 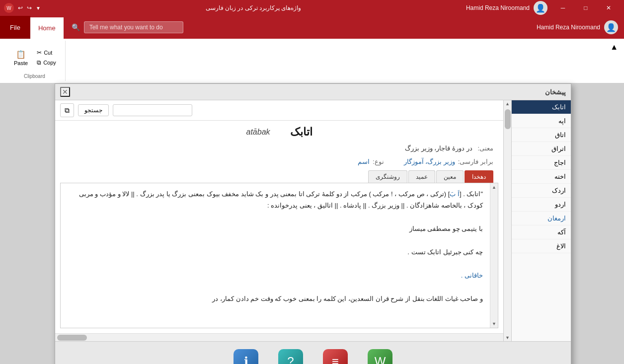 I want to click on word-list: اتابک اپه اتاق اتراق اجاج اخته اردک اردو…, so click(x=541, y=220).